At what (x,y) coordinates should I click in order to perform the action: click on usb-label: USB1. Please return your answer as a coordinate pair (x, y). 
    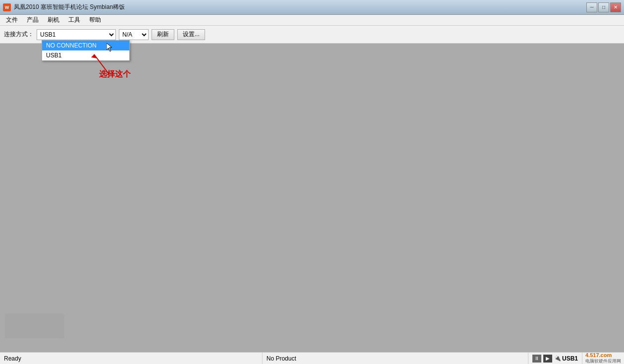
    Looking at the image, I should click on (570, 359).